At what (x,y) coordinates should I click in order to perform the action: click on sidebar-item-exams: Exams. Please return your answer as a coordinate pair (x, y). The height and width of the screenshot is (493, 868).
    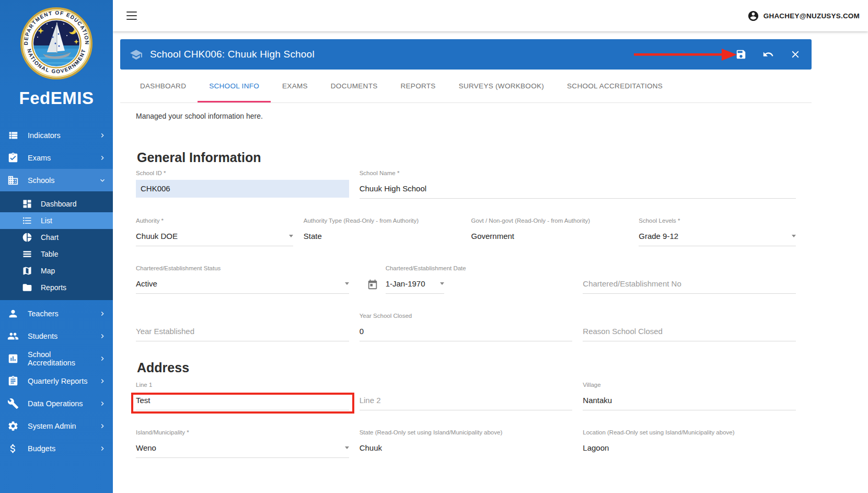
    Looking at the image, I should click on (56, 158).